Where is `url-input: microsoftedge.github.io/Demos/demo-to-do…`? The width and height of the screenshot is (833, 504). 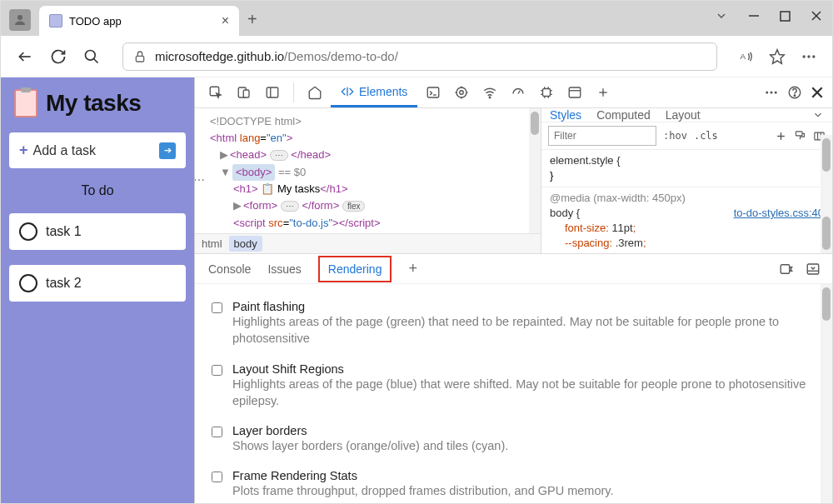 url-input: microsoftedge.github.io/Demos/demo-to-do… is located at coordinates (420, 57).